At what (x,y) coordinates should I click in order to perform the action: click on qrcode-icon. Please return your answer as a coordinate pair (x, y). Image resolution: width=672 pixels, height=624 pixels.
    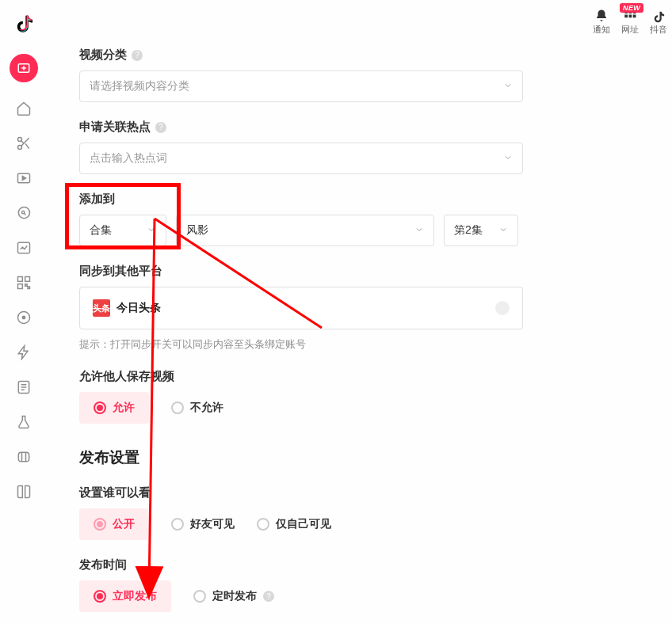
    Looking at the image, I should click on (24, 283).